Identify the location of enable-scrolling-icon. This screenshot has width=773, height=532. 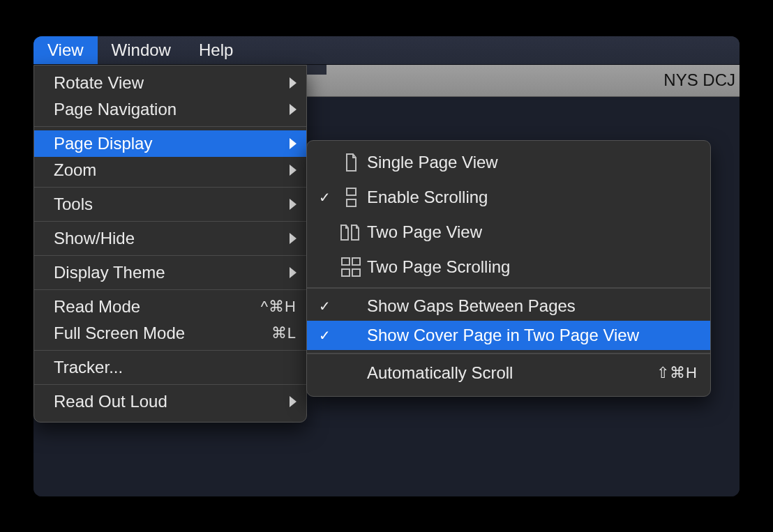
(351, 197).